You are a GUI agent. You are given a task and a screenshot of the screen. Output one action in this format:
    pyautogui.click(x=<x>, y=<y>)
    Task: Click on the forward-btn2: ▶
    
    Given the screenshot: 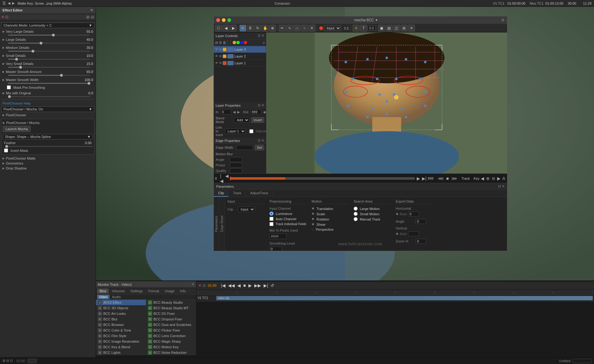 What is the action you would take?
    pyautogui.click(x=233, y=28)
    